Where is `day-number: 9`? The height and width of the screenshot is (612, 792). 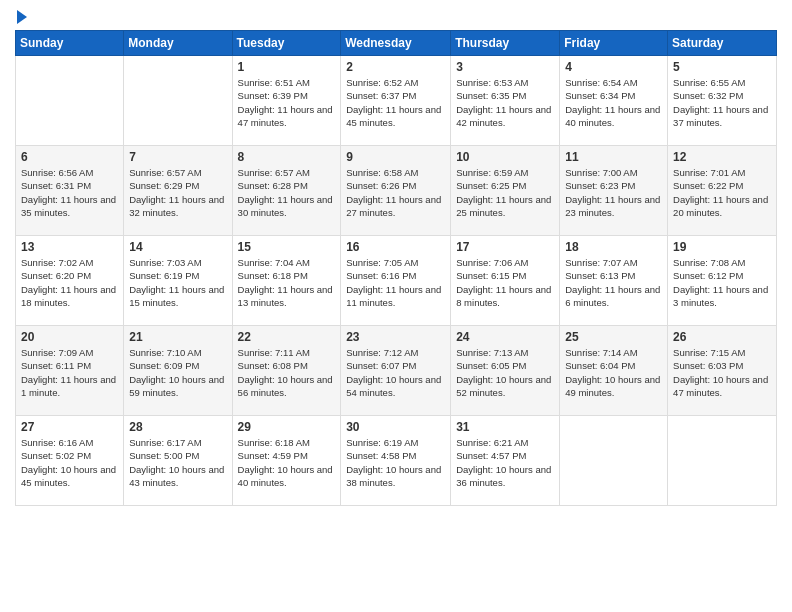
day-number: 9 is located at coordinates (396, 157).